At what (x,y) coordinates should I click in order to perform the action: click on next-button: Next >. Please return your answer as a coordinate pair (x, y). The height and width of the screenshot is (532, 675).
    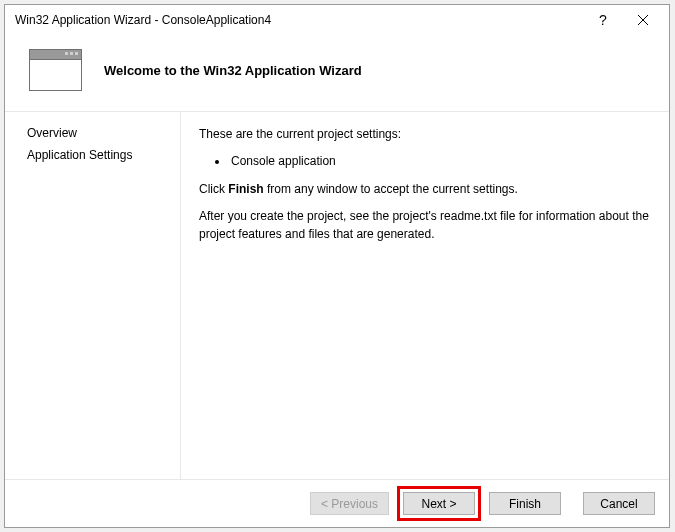
    Looking at the image, I should click on (439, 504).